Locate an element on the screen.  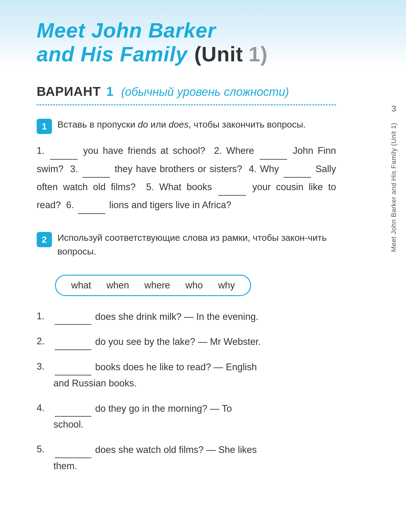
exercise-1-badge: 1 is located at coordinates (44, 126).